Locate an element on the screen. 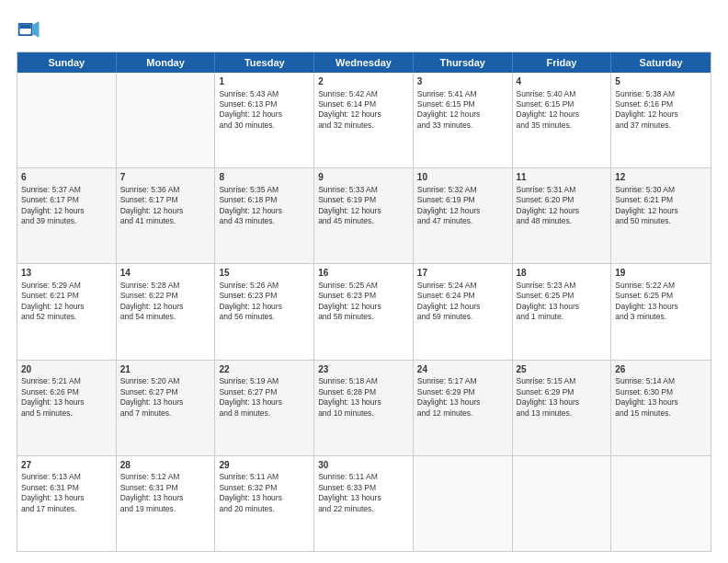 The width and height of the screenshot is (728, 563). daylight-text: and 32 minutes. is located at coordinates (346, 125).